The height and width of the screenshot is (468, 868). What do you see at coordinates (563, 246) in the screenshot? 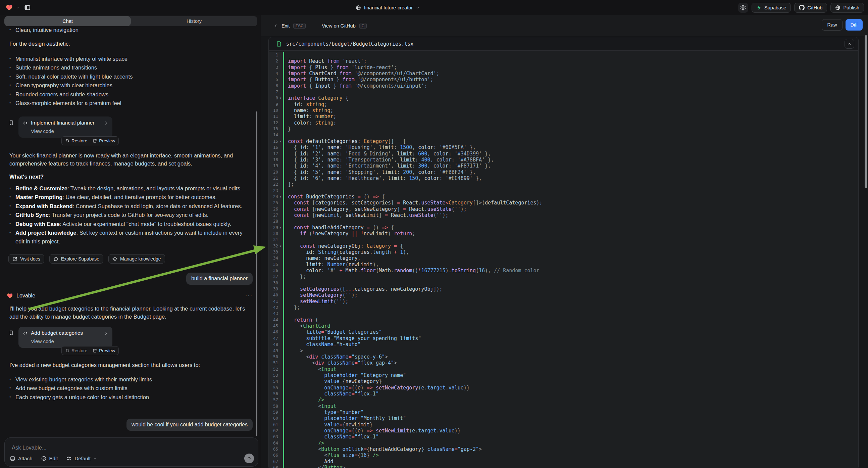
I see `code-line: 32▾ const newCategoryObj: Category = {` at bounding box center [563, 246].